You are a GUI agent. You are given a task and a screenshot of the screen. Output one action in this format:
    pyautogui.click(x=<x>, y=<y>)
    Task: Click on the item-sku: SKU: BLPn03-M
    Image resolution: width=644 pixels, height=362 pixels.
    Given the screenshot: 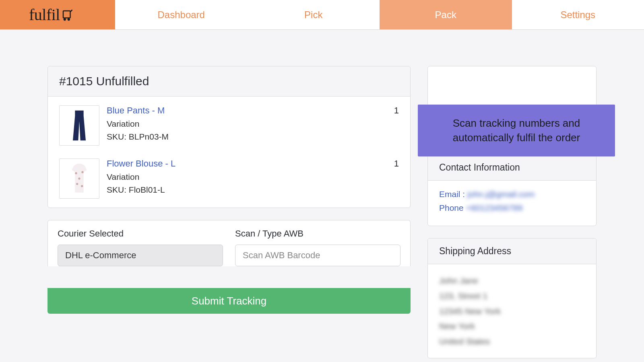 What is the action you would take?
    pyautogui.click(x=243, y=137)
    